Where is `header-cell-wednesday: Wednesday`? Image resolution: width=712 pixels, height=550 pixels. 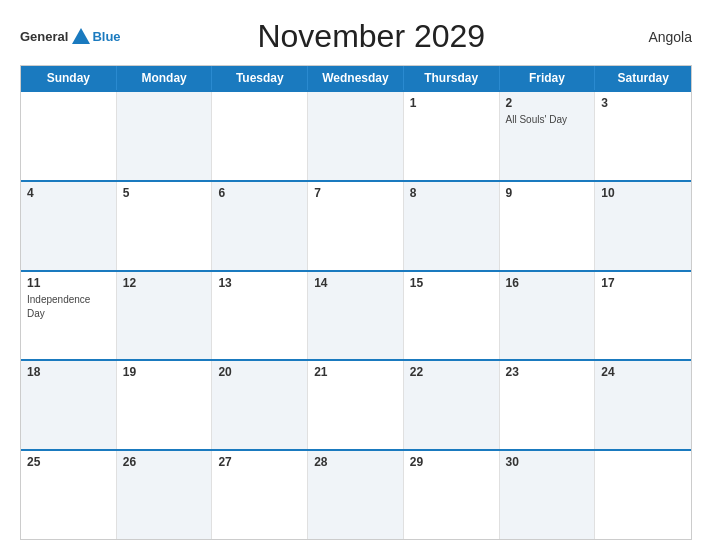 header-cell-wednesday: Wednesday is located at coordinates (356, 78).